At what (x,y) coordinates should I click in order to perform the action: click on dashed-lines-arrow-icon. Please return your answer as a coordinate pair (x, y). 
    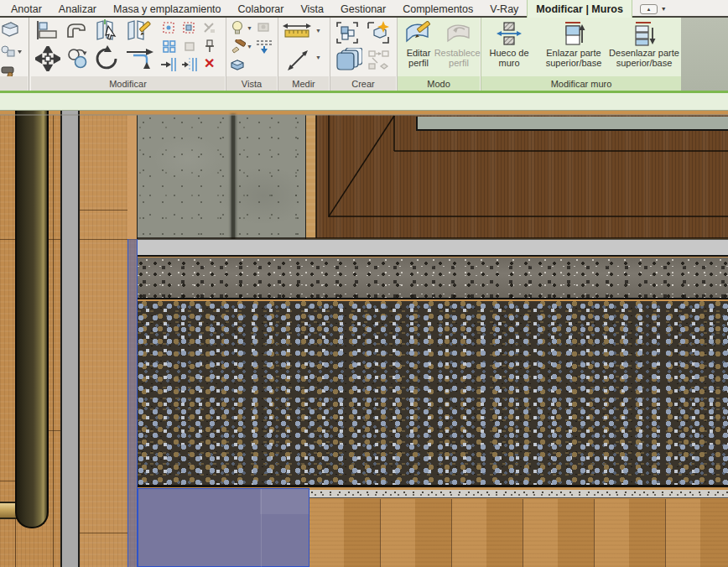
    Looking at the image, I should click on (264, 46).